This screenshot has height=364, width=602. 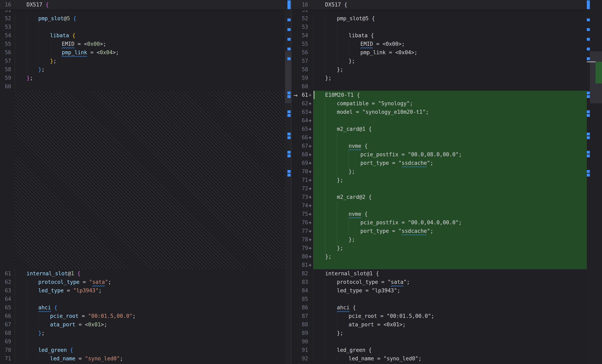 What do you see at coordinates (439, 291) in the screenshot?
I see `code-line: 84led_type = "lp3943";` at bounding box center [439, 291].